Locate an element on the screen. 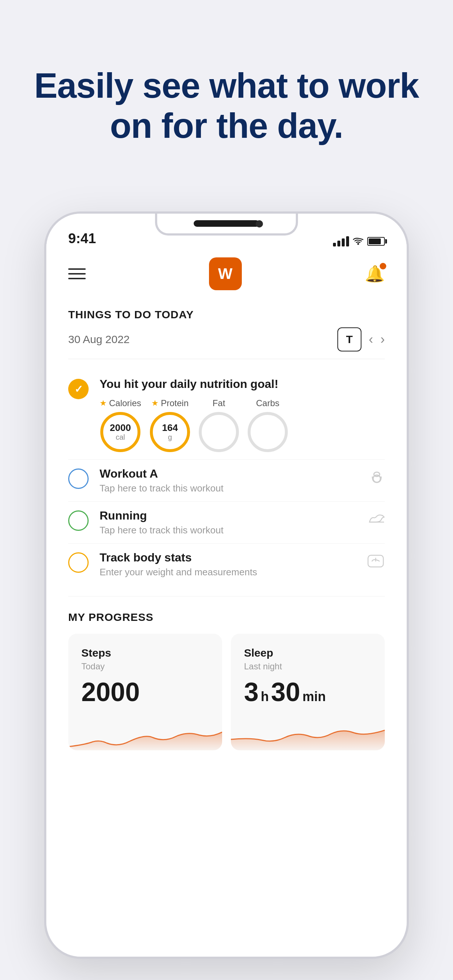 This screenshot has height=980, width=453. workout-a-item: Workout A Tap here to track this workout is located at coordinates (226, 481).